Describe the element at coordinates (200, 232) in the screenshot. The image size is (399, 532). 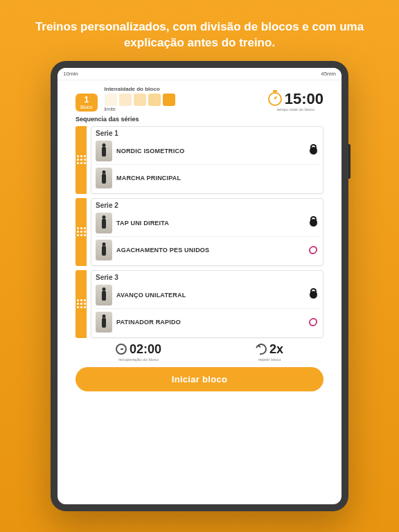
I see `series-card: Serie 2 TAP UNI DIREITA AGACHAMENTO PES …` at that location.